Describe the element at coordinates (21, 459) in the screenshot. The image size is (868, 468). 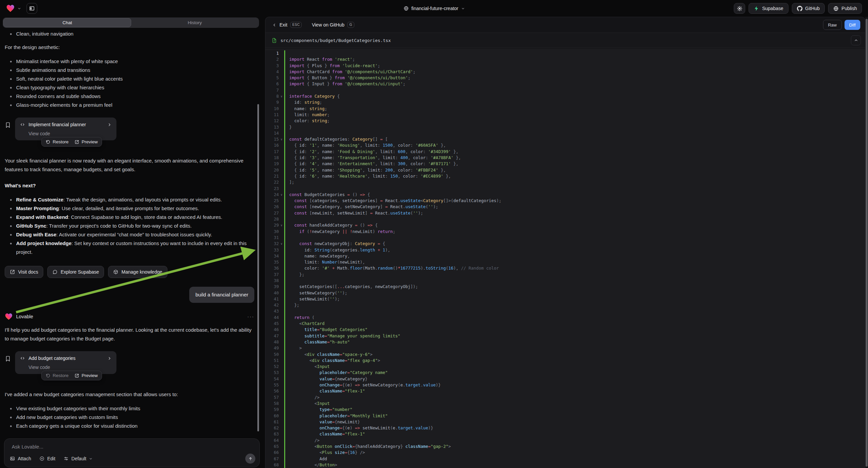
I see `attach-button: Attach` at that location.